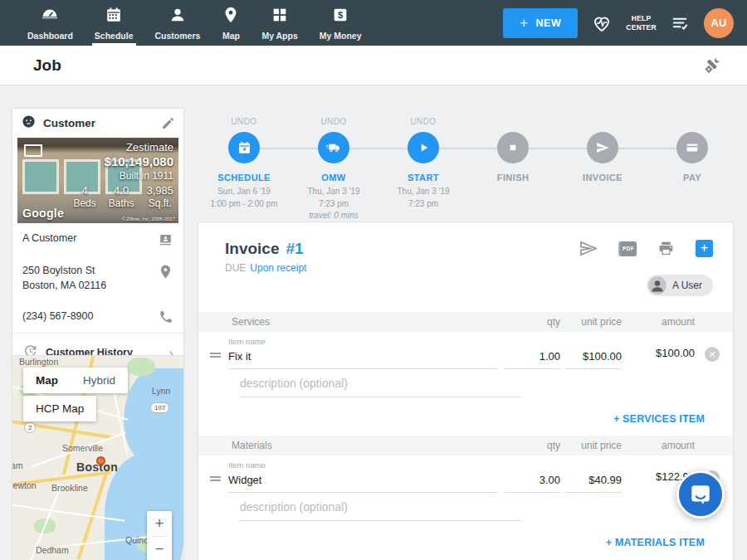 The width and height of the screenshot is (747, 560). Describe the element at coordinates (374, 23) in the screenshot. I see `top-navigation: Dashboard Schedule Customers Map My Apps…` at that location.